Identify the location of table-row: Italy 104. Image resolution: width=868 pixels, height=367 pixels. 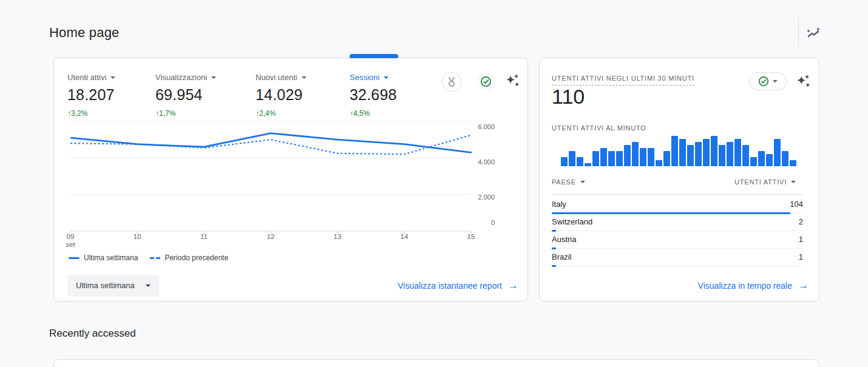
(677, 205).